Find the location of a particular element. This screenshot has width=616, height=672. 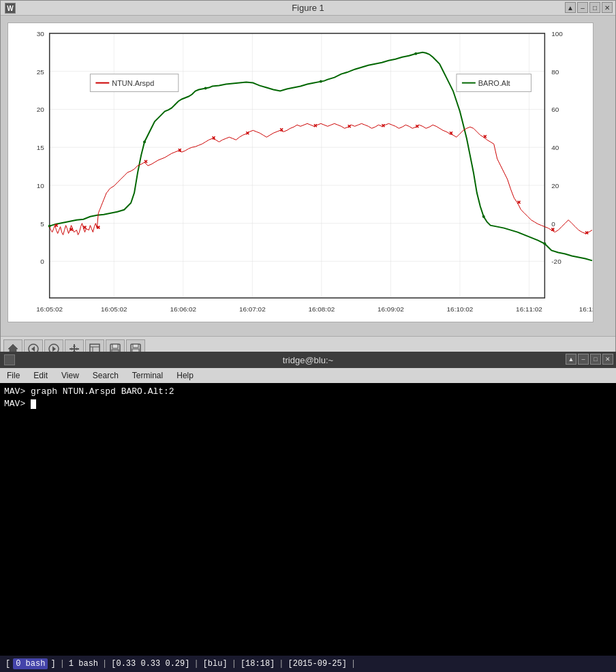

figure-up-btn: ▲ is located at coordinates (570, 7).